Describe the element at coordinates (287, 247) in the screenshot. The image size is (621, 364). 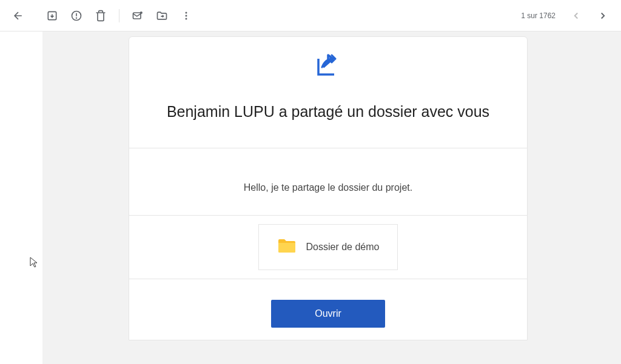
I see `folder-icon` at that location.